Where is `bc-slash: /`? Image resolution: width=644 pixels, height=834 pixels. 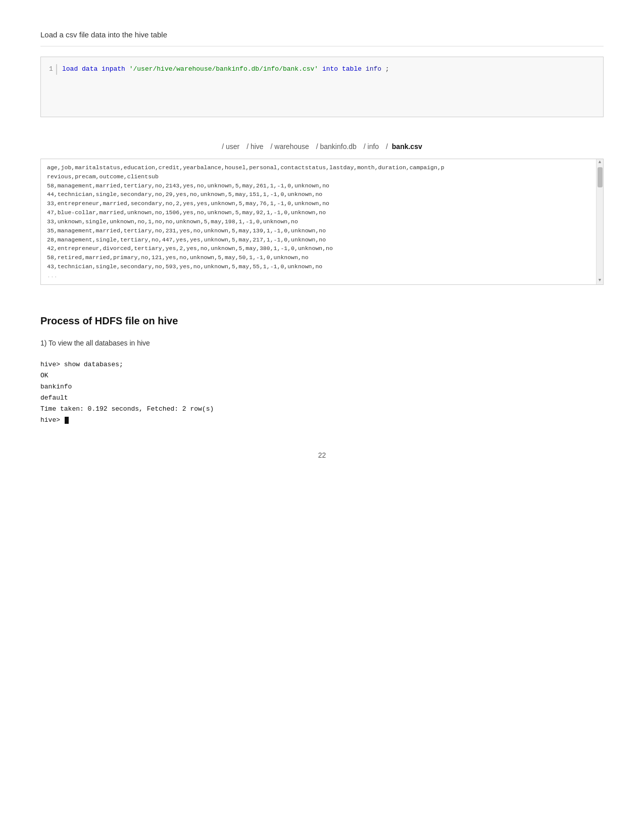
bc-slash: / is located at coordinates (387, 146).